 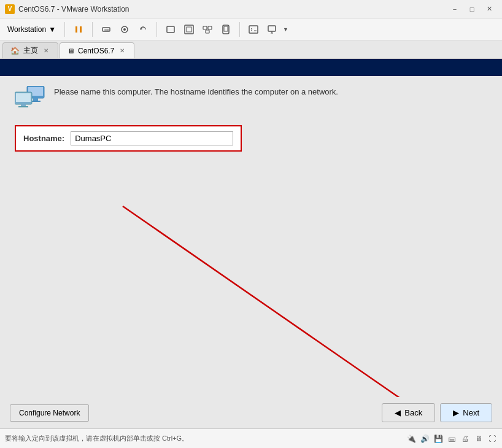 I want to click on normal-view-button, so click(x=171, y=29).